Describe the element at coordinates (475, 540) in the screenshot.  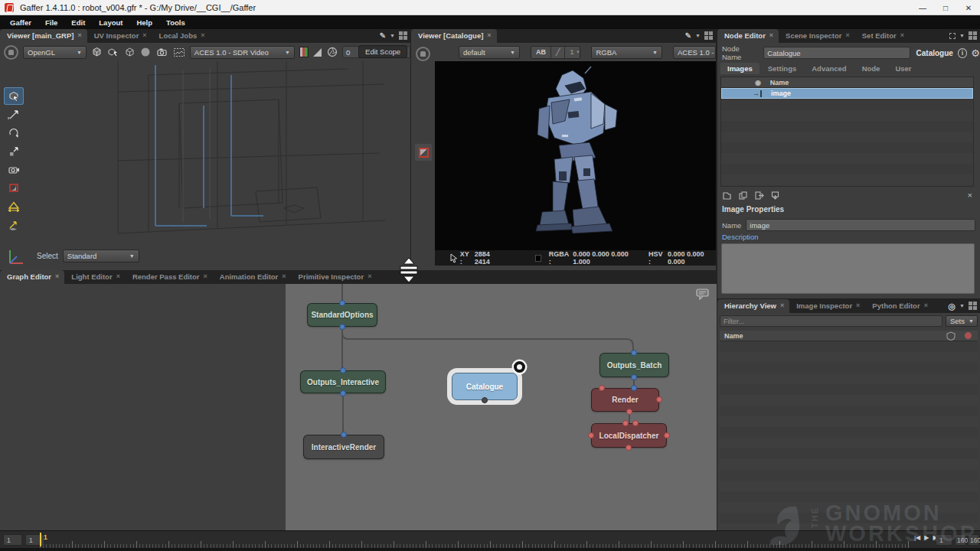
I see `frame-ruler` at that location.